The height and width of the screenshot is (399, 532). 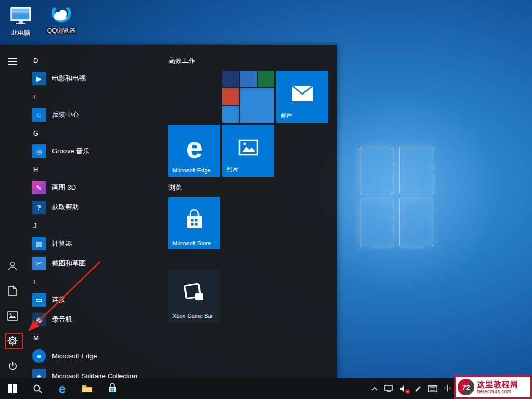 What do you see at coordinates (375, 389) in the screenshot?
I see `show-hidden-icons-button` at bounding box center [375, 389].